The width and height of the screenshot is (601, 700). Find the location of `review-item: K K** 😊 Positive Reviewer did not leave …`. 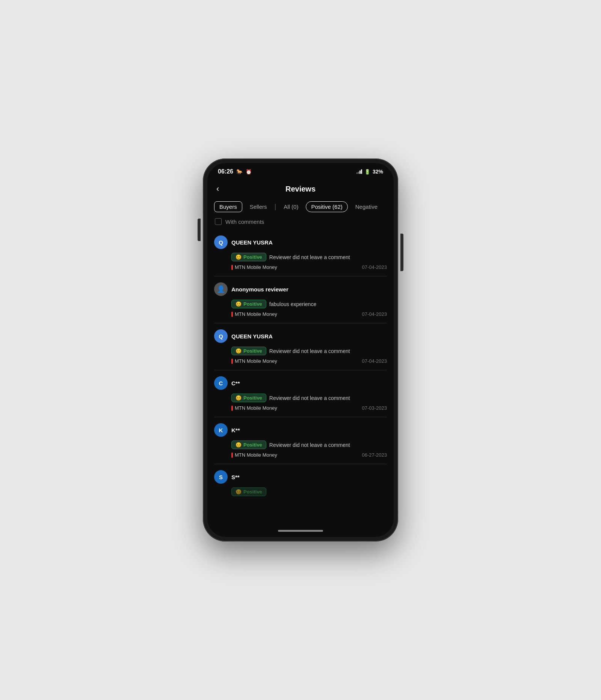

review-item: K K** 😊 Positive Reviewer did not leave … is located at coordinates (300, 441).